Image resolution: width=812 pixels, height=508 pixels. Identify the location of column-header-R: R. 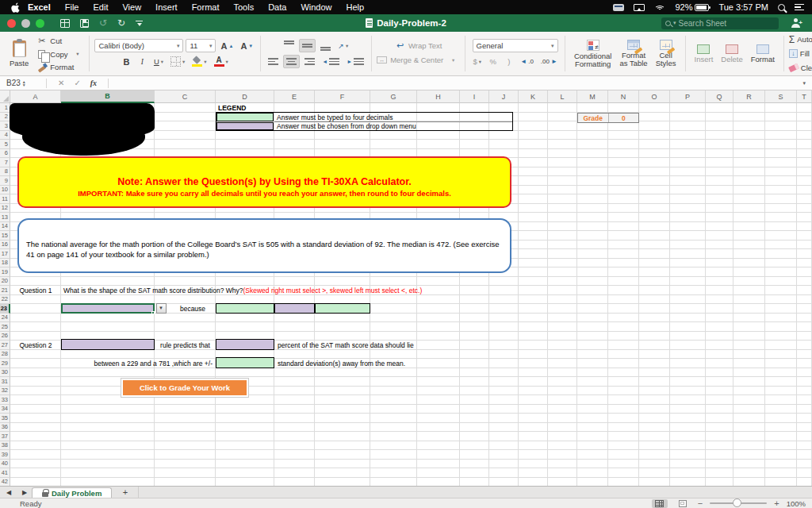
(749, 97).